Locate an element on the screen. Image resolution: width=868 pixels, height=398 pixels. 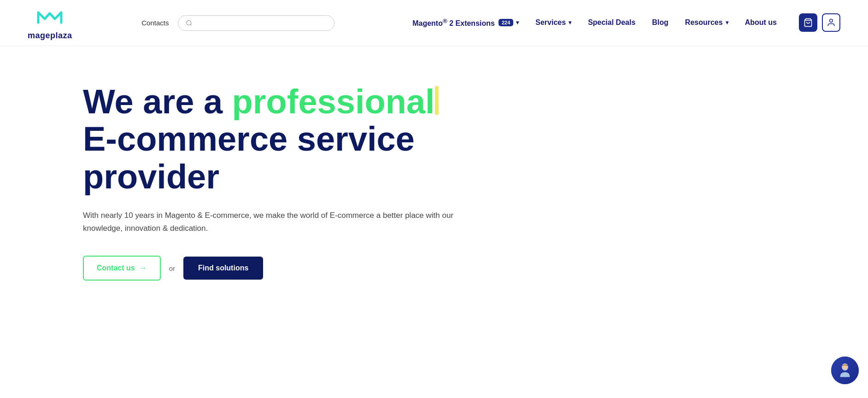
main-nav: Magento® 2 Extensions 224 ▾ Services ▾ S… is located at coordinates (594, 23).